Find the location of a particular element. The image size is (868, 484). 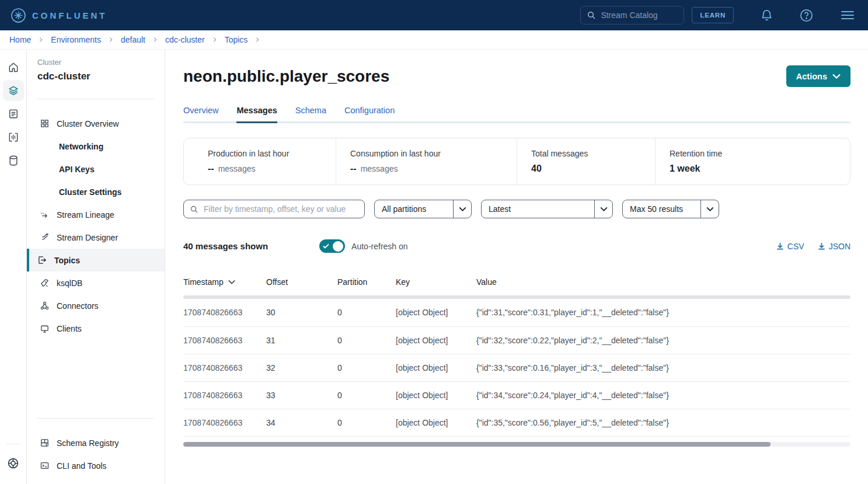

column-header-offset: Offset is located at coordinates (302, 283).